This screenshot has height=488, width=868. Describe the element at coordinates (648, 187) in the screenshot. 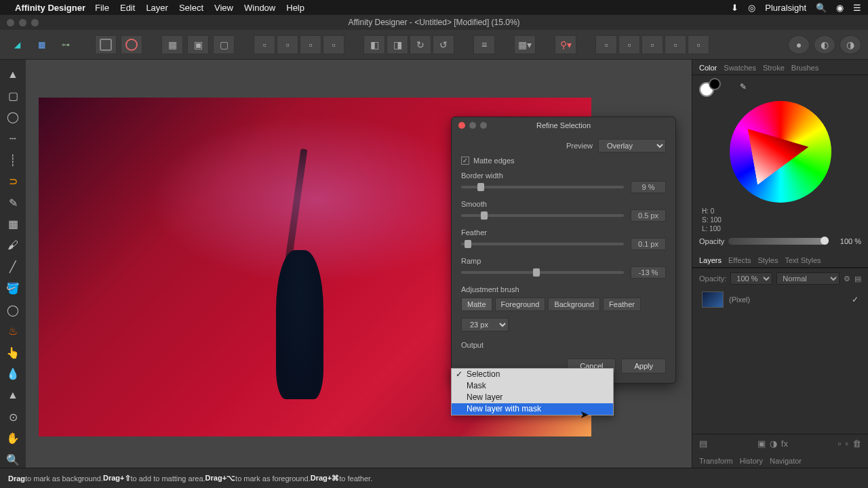

I see `border-width-value: 9 %` at that location.